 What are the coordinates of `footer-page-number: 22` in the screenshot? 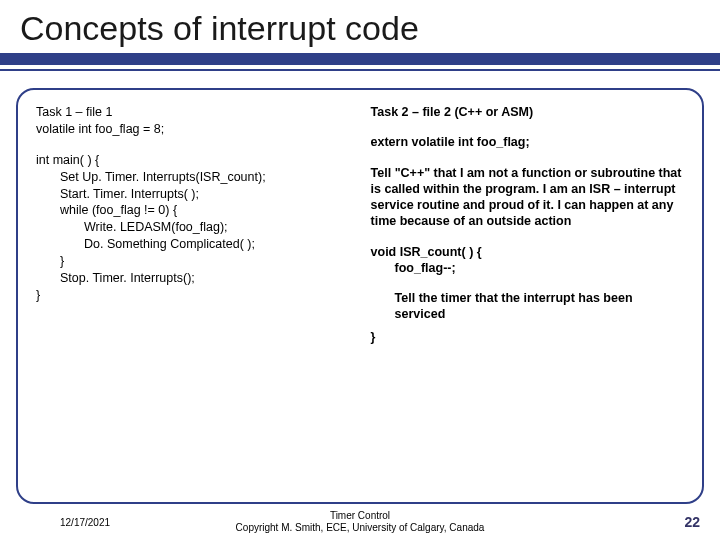 It's located at (692, 522).